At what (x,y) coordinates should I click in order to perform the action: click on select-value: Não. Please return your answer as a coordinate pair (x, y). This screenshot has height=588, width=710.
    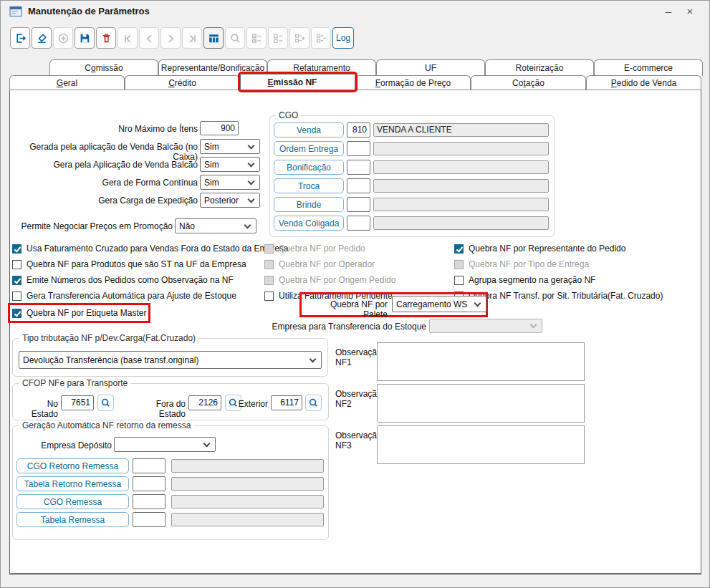
    Looking at the image, I should click on (187, 226).